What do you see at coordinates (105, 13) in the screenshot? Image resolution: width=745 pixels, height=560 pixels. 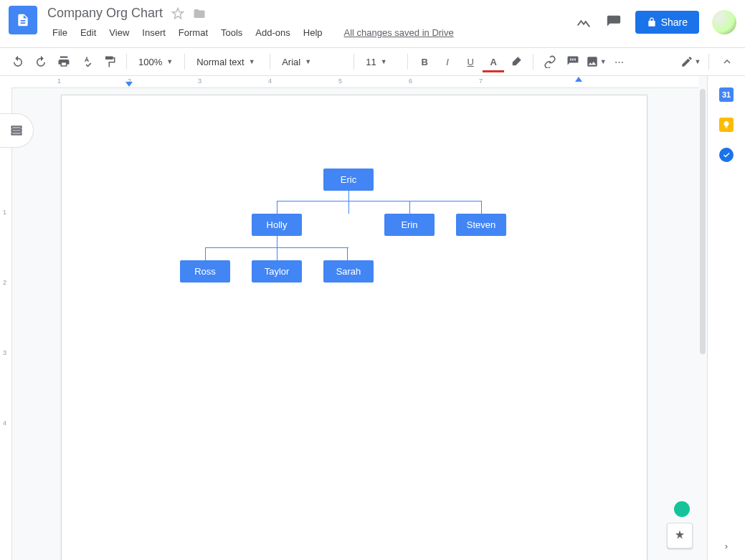 I see `document-title: Company Org Chart` at bounding box center [105, 13].